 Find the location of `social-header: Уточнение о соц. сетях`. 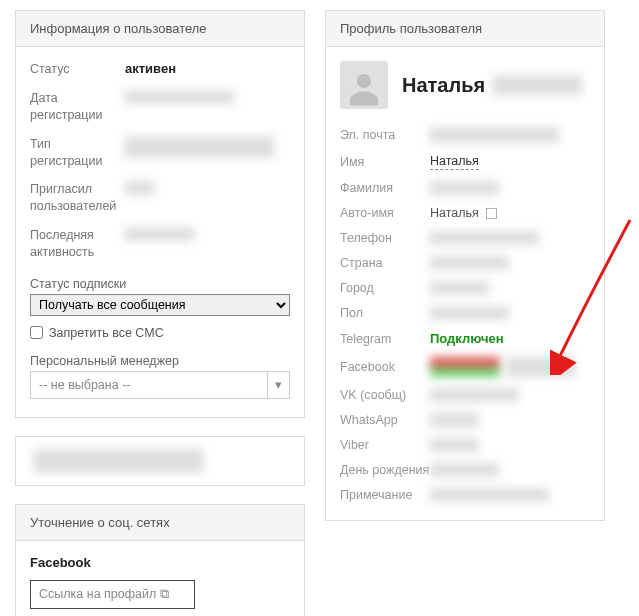

social-header: Уточнение о соц. сетях is located at coordinates (160, 523).